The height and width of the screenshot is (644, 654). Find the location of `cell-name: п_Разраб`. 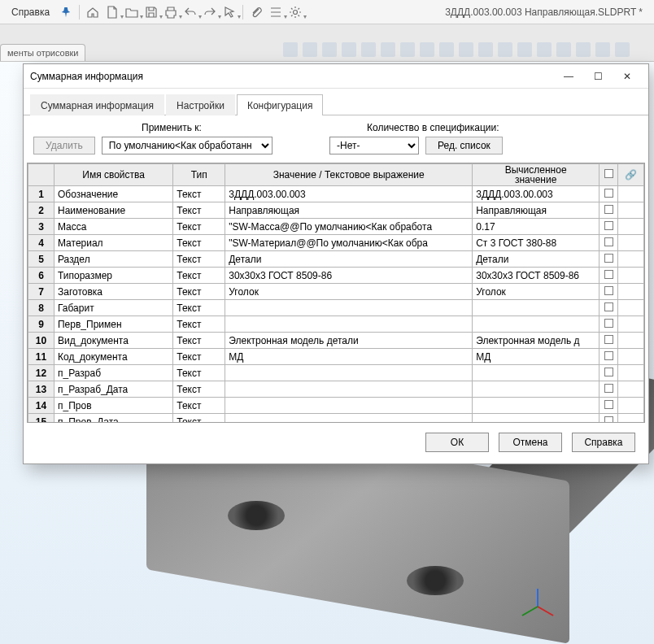

cell-name: п_Разраб is located at coordinates (113, 373).